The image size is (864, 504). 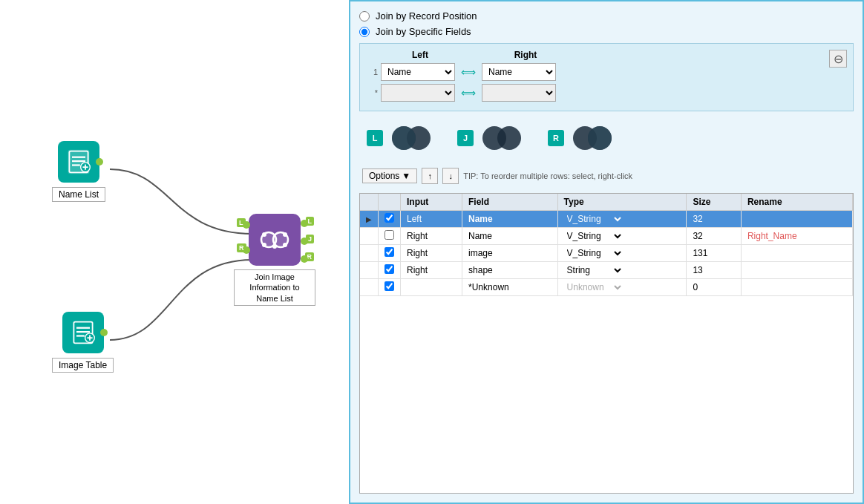 I want to click on join-field-row-1: 1 Name ⟺ Name, so click(x=595, y=72).